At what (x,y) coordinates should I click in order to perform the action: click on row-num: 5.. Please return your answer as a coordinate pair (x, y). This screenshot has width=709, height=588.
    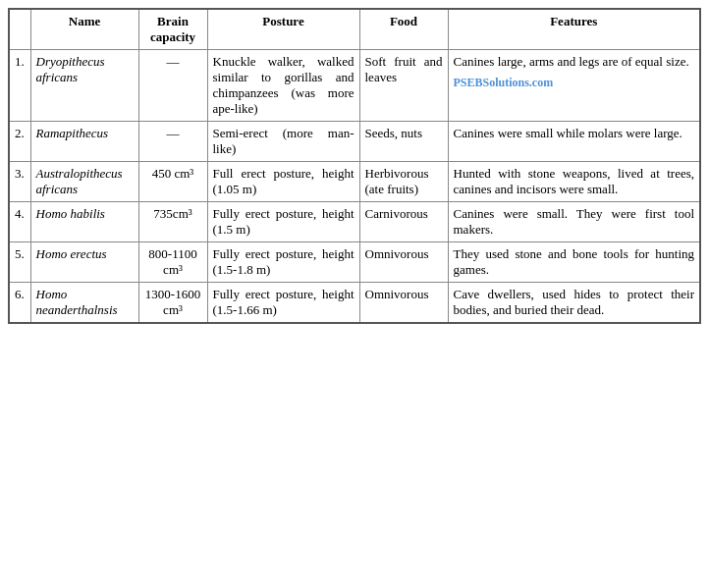
    Looking at the image, I should click on (20, 263).